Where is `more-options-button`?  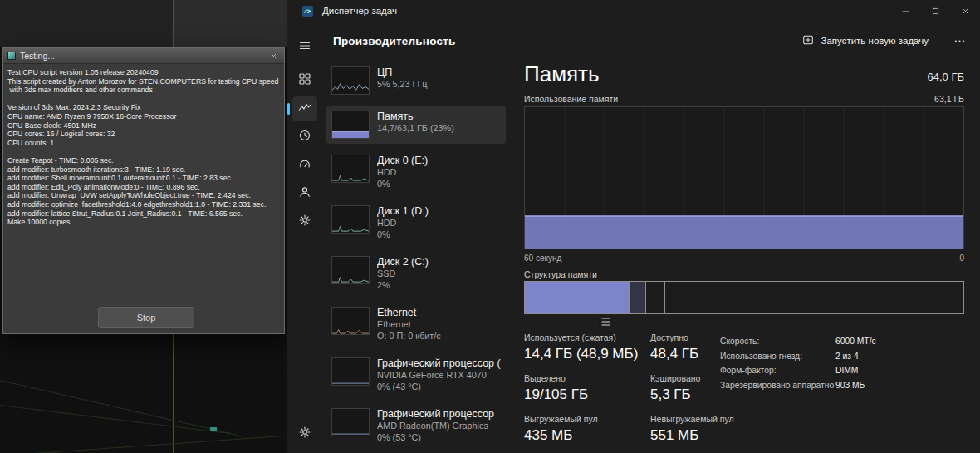 more-options-button is located at coordinates (959, 41).